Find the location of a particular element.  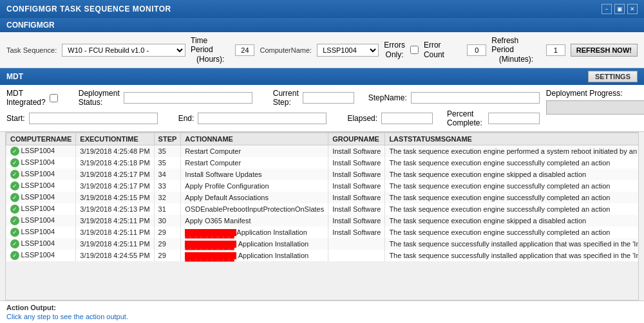

refresh-period-label: Refresh Period is located at coordinates (516, 45).